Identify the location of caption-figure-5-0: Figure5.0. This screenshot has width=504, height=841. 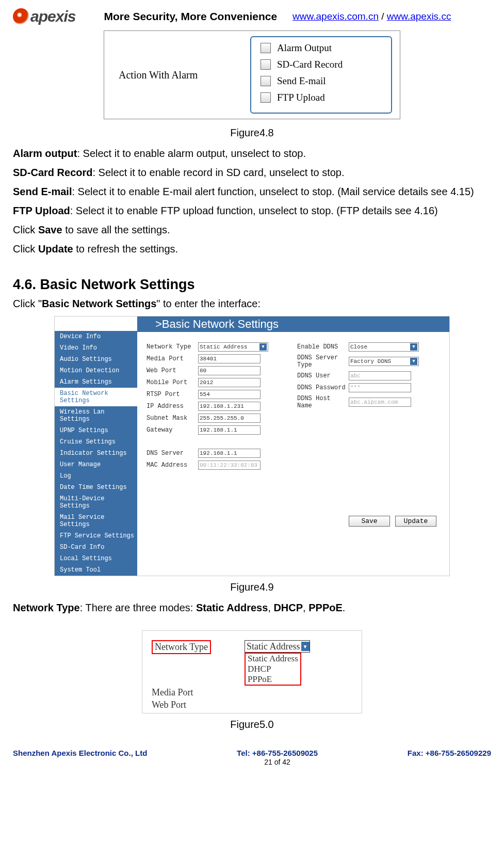
(252, 725).